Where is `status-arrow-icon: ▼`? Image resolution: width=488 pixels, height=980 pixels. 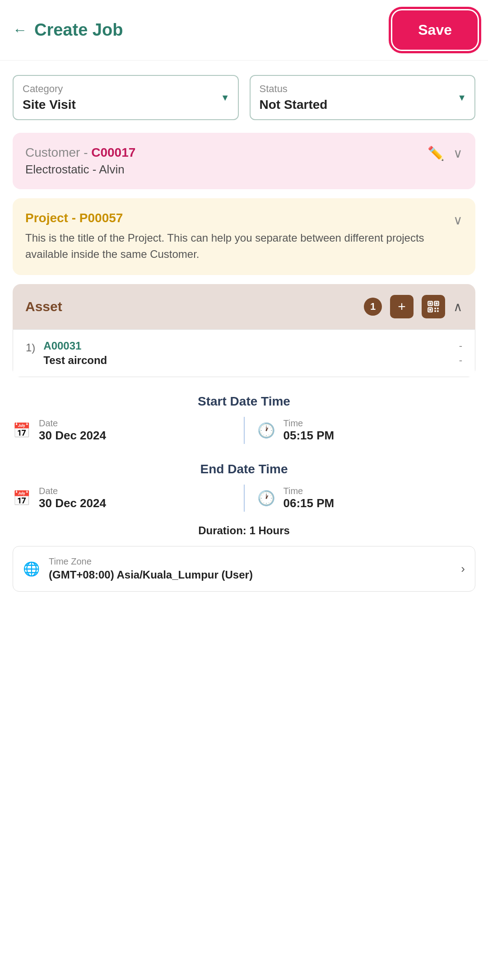
status-arrow-icon: ▼ is located at coordinates (462, 98).